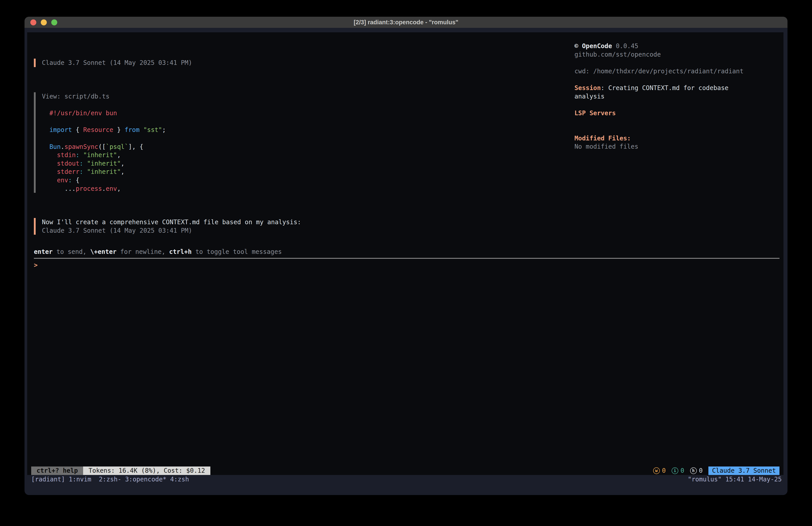 The height and width of the screenshot is (526, 812). I want to click on hint-count: 0, so click(701, 471).